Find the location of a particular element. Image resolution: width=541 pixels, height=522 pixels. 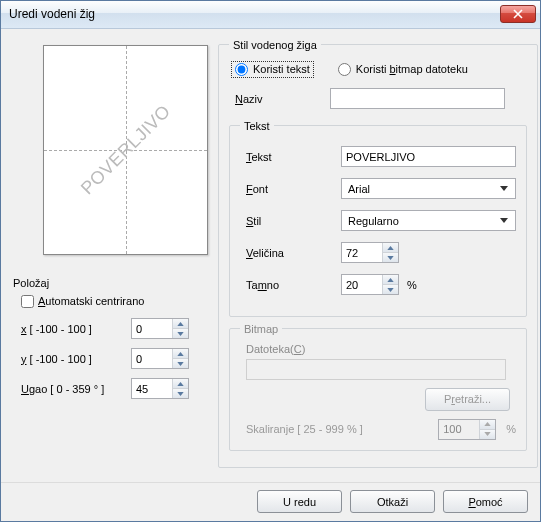

radio-use-text: Koristi tekst is located at coordinates (272, 70).